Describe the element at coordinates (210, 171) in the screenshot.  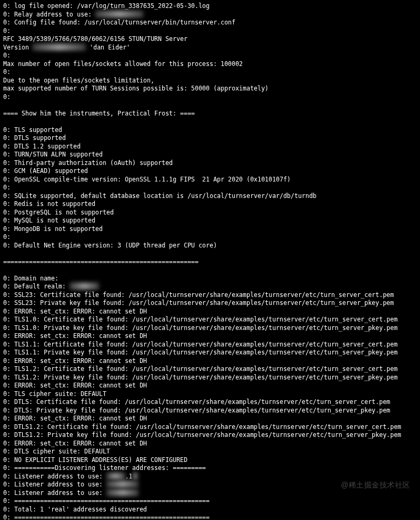
I see `terminal-line: 0: GCM (AEAD) supported` at that location.